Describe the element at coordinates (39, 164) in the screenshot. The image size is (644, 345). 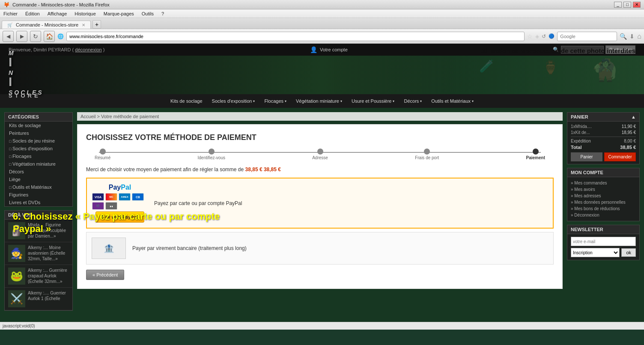
I see `sidebar-vegetation: Végétation miniature` at that location.